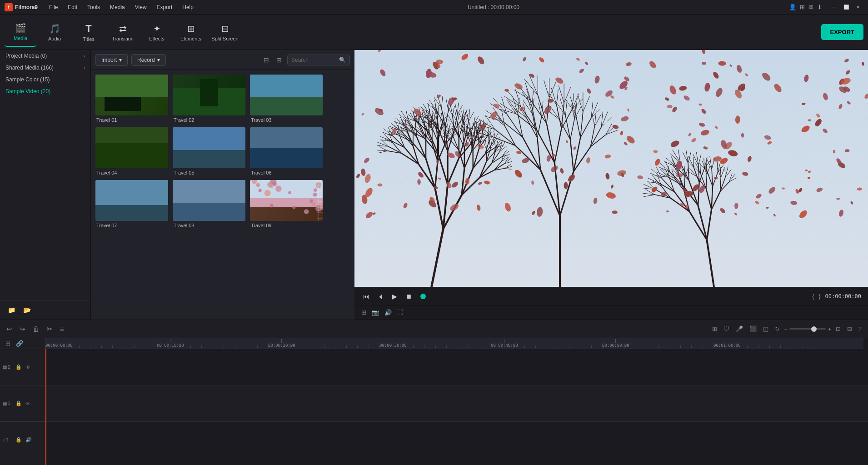  Describe the element at coordinates (157, 32) in the screenshot. I see `toolbar-effects: ✦ Effects` at that location.